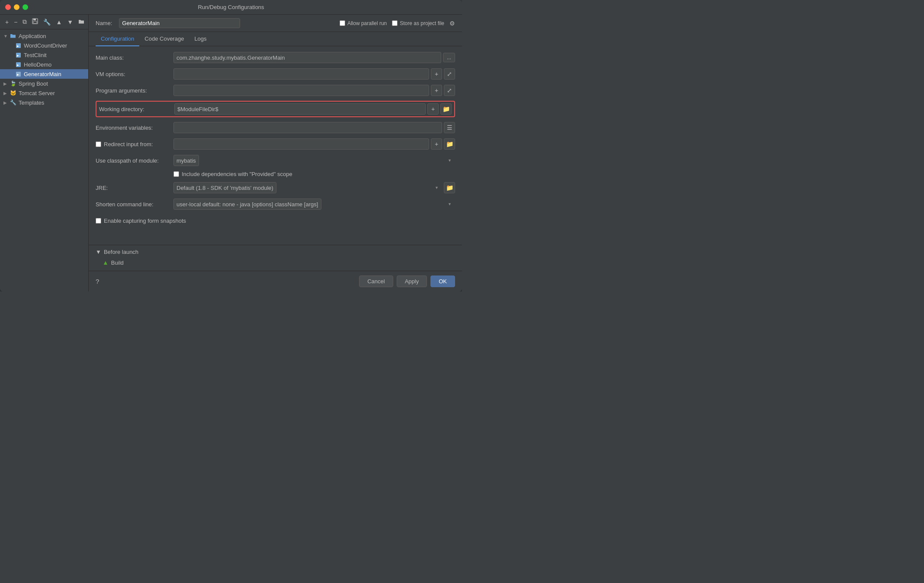 This screenshot has height=583, width=924. Describe the element at coordinates (186, 160) in the screenshot. I see `classpath-select: mybatis` at that location.